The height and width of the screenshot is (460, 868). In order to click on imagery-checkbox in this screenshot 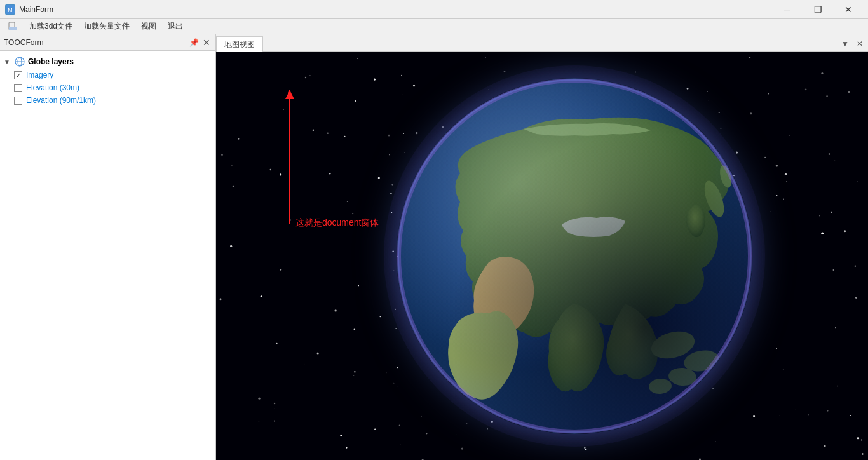, I will do `click(18, 75)`.